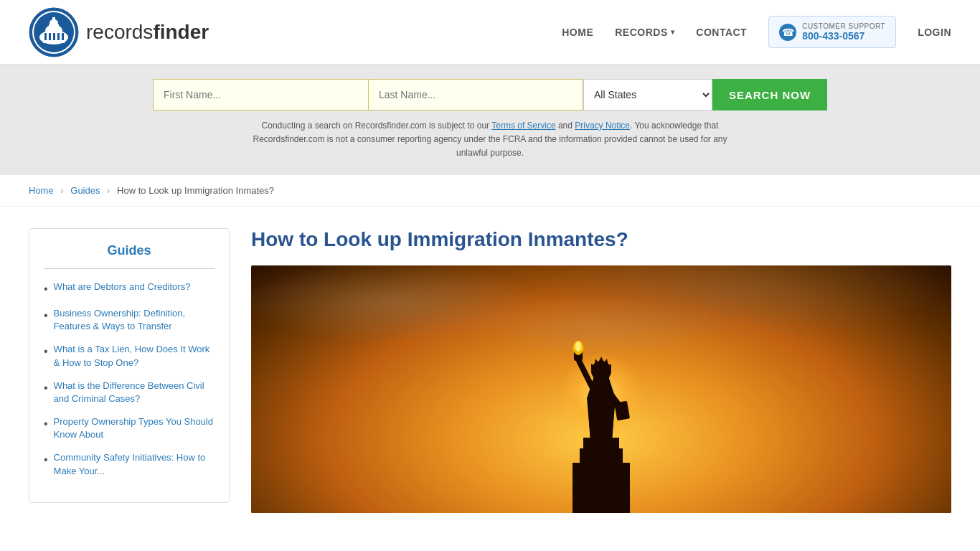 This screenshot has height=551, width=980. Describe the element at coordinates (129, 356) in the screenshot. I see `list-item: What is a Tax Lien, How Does It Work & H…` at that location.